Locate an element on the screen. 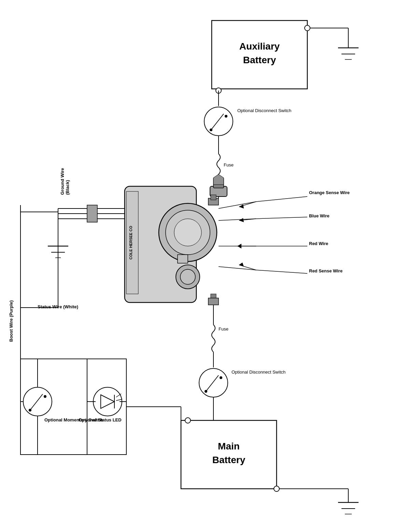 The image size is (420, 525). ground-wire-label: Ground Wire(Black) is located at coordinates (65, 174).